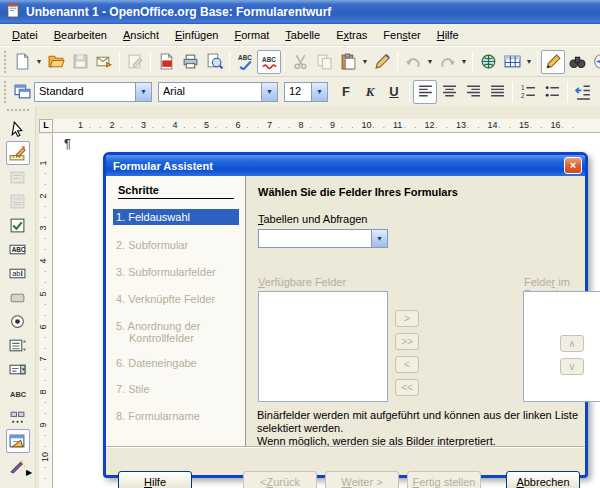 This screenshot has height=488, width=600. I want to click on more-controls-icon, so click(18, 417).